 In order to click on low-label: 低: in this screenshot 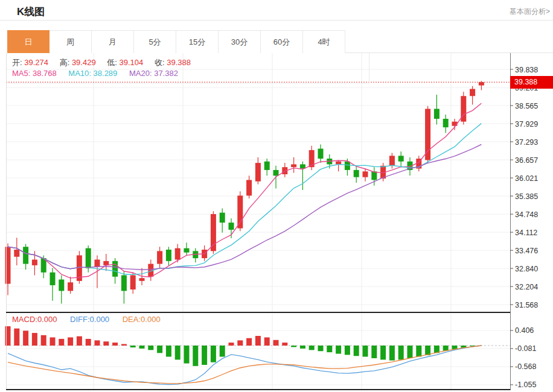, I will do `click(112, 63)`.